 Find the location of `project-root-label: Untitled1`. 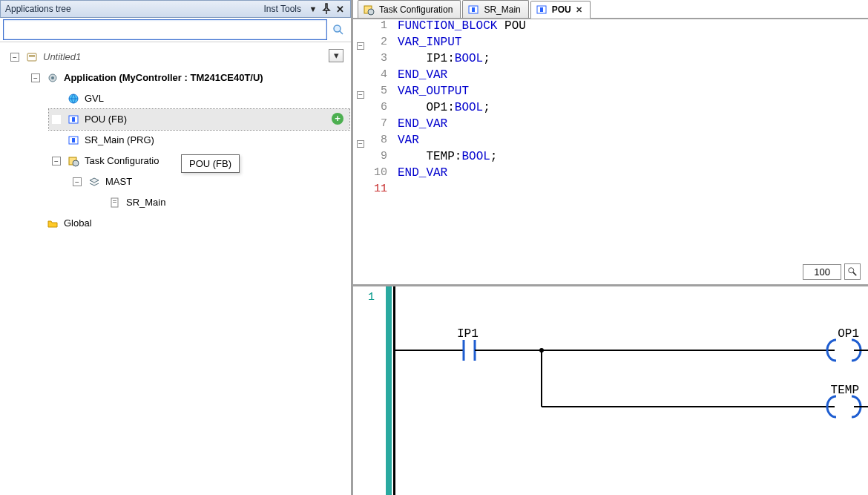

project-root-label: Untitled1 is located at coordinates (62, 57).